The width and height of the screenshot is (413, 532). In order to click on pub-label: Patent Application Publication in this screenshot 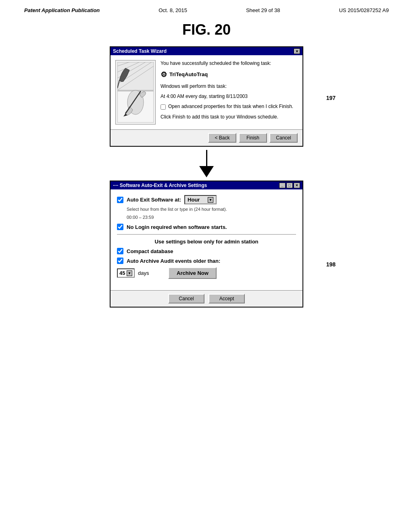, I will do `click(62, 10)`.